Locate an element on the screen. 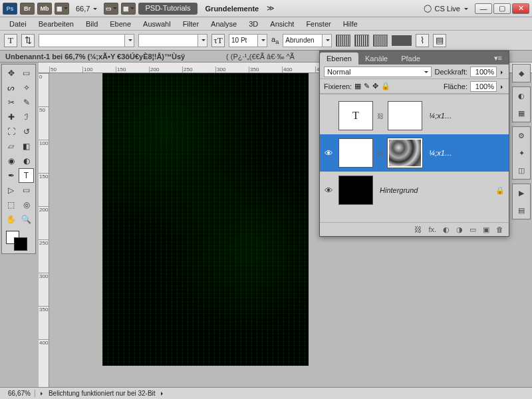 This screenshot has width=532, height=399. menu-3d: 3D is located at coordinates (253, 24).